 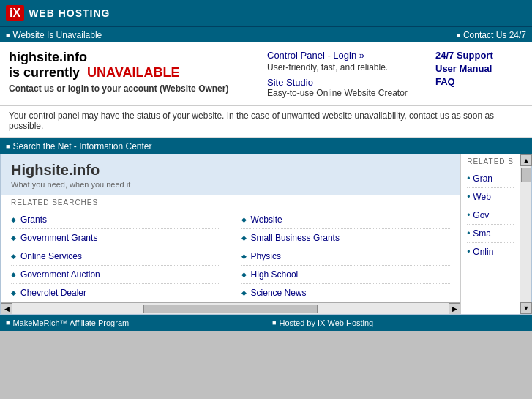 What do you see at coordinates (59, 238) in the screenshot?
I see `left-link-1: Government Grants` at bounding box center [59, 238].